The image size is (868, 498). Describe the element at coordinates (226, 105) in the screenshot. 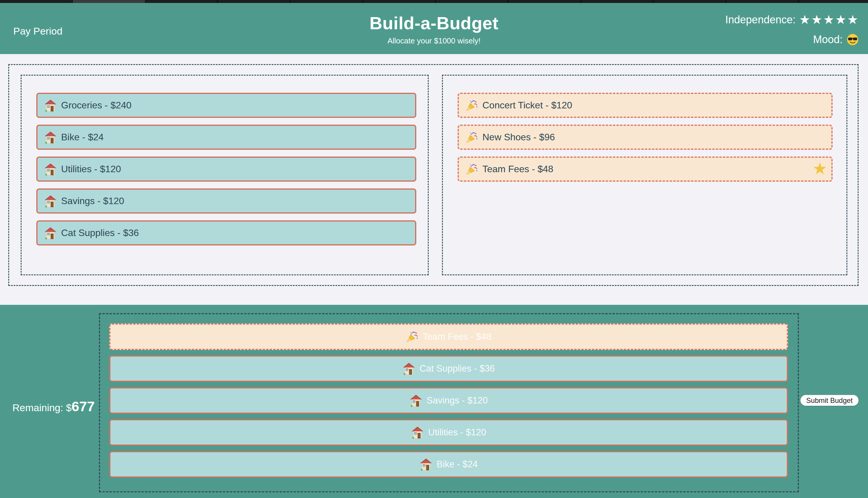

I see `budget-item-groceries-240: Groceries - $240` at that location.